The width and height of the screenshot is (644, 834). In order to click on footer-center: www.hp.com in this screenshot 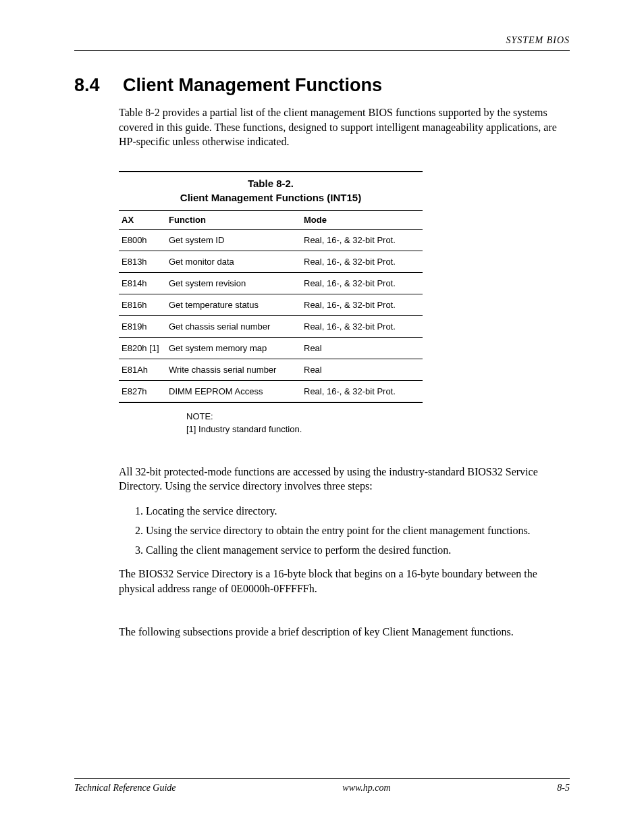, I will do `click(366, 788)`.